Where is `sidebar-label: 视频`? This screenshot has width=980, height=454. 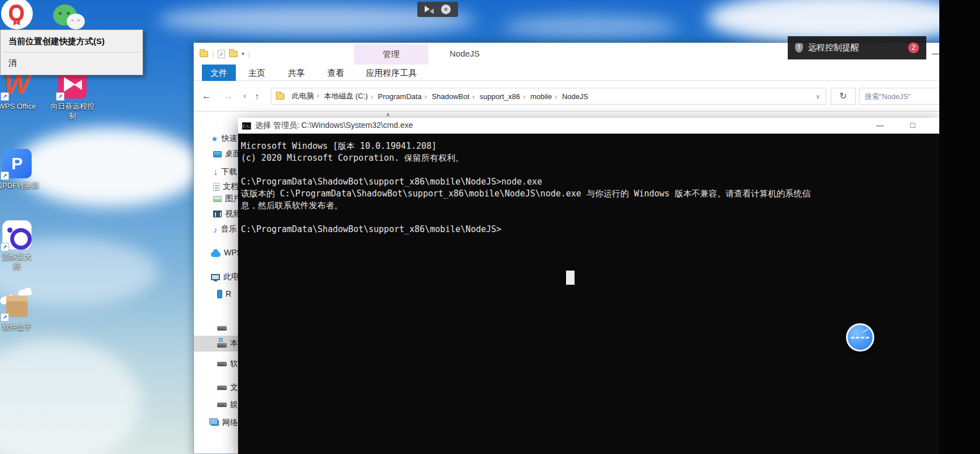 sidebar-label: 视频 is located at coordinates (232, 214).